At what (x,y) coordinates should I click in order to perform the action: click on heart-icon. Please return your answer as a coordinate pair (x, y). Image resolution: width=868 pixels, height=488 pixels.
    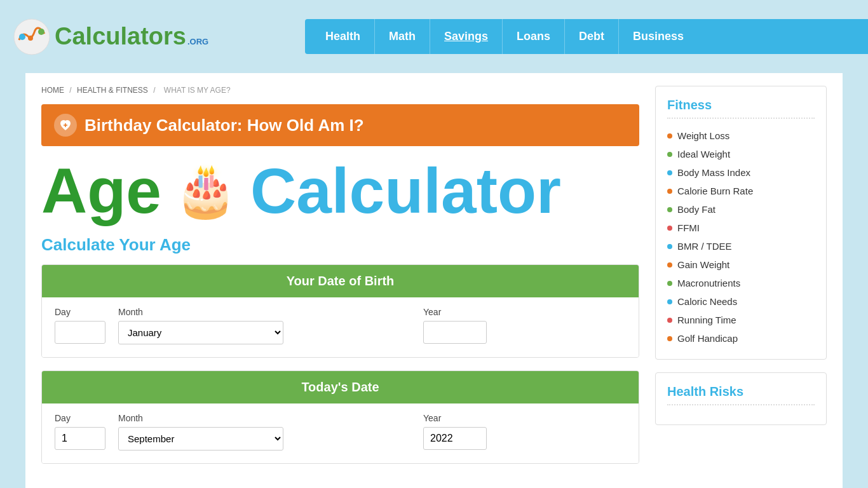
    Looking at the image, I should click on (65, 125).